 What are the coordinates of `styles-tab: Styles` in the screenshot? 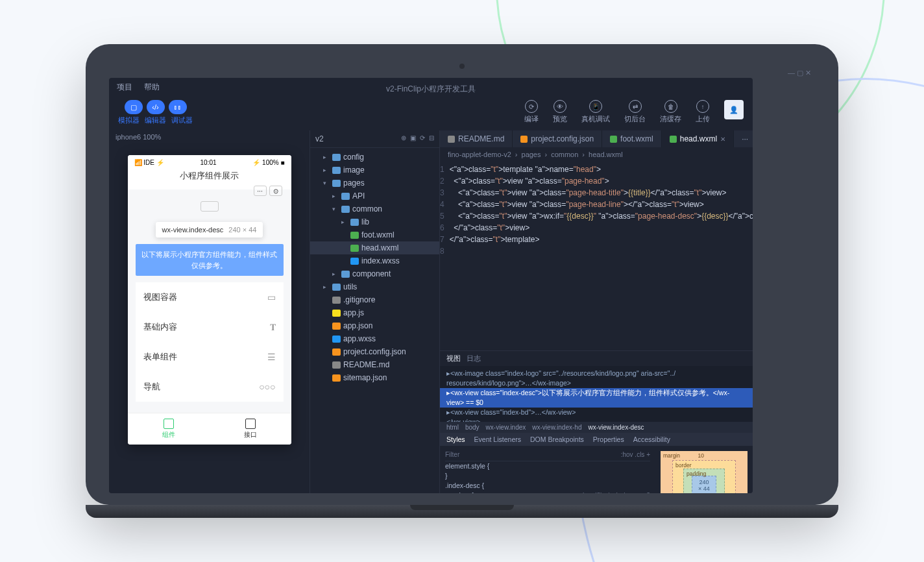 It's located at (456, 439).